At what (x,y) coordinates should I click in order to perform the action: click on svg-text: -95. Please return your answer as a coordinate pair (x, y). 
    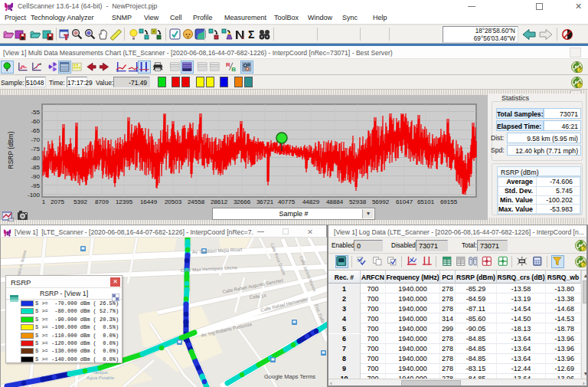
    Looking at the image, I should click on (35, 185).